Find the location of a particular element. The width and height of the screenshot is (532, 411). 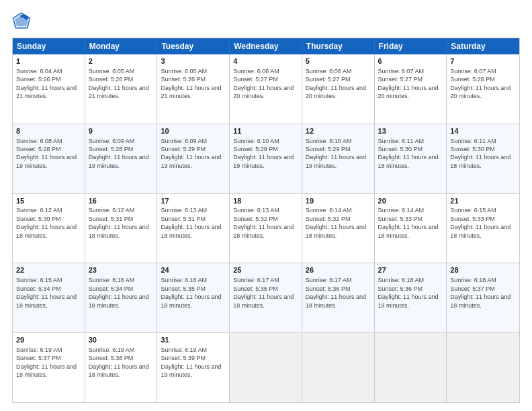

cell-info: Sunrise: 6:19 AMSunset: 5:37 PMDaylight:… is located at coordinates (46, 363).